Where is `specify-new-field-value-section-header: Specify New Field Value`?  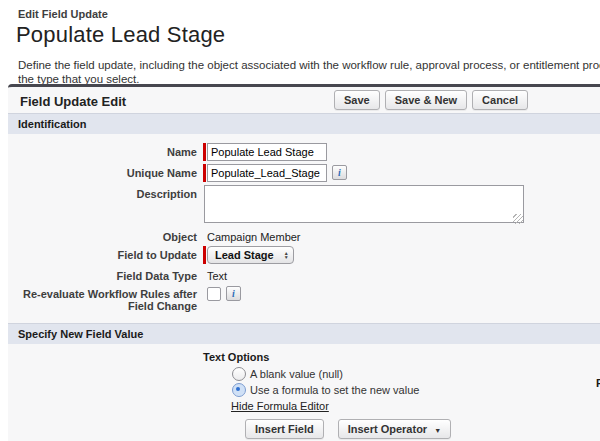 specify-new-field-value-section-header: Specify New Field Value is located at coordinates (304, 334).